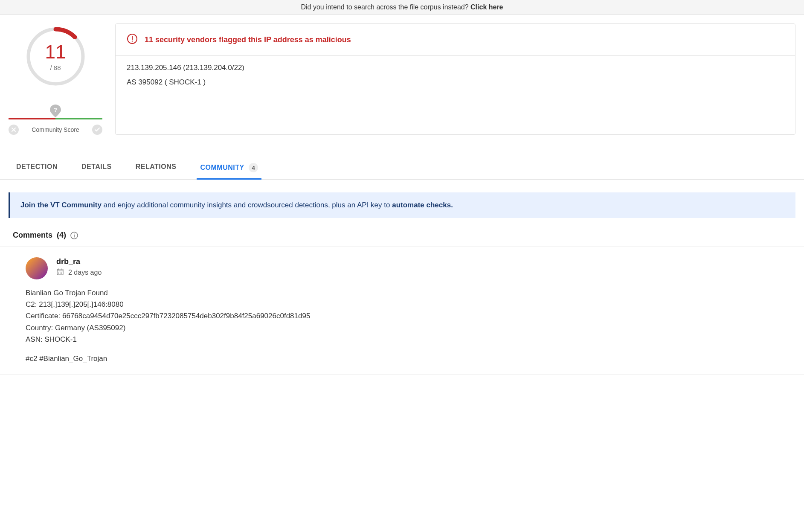 Image resolution: width=804 pixels, height=532 pixels. I want to click on banner-text: Did you intend to search across the file…, so click(386, 7).